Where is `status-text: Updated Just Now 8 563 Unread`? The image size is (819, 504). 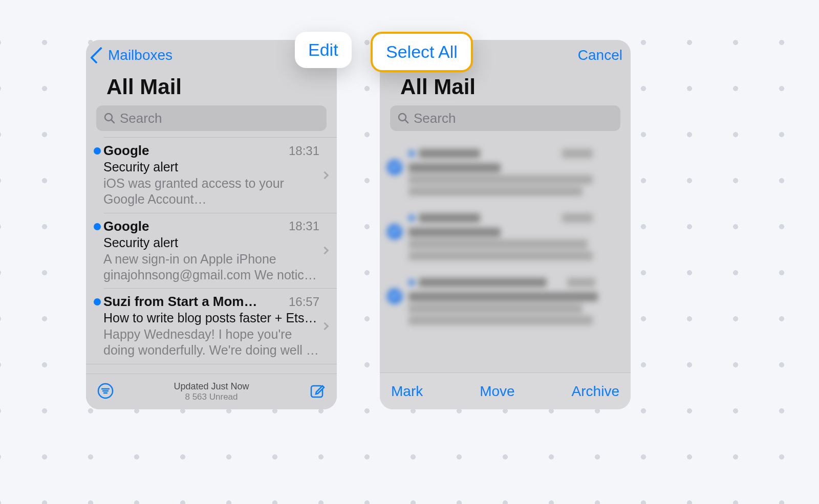 status-text: Updated Just Now 8 563 Unread is located at coordinates (211, 392).